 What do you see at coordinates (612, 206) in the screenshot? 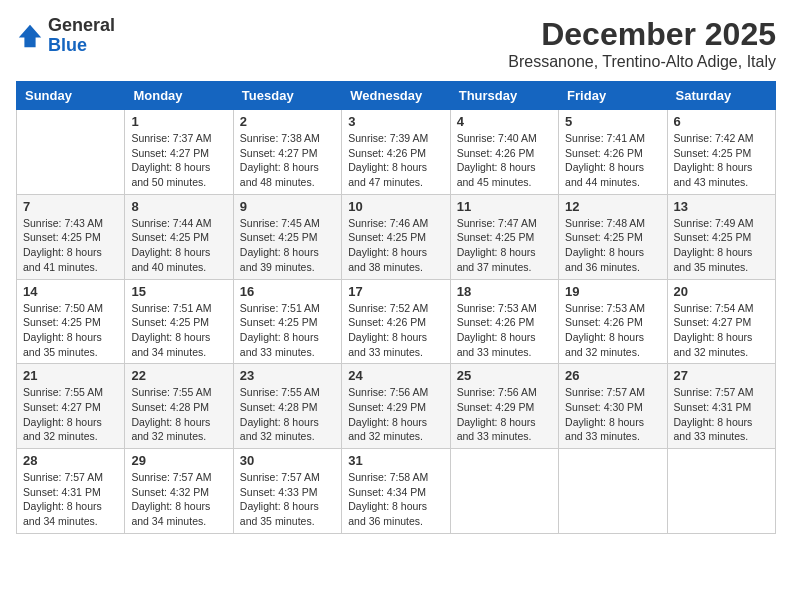
I see `day-number: 12` at bounding box center [612, 206].